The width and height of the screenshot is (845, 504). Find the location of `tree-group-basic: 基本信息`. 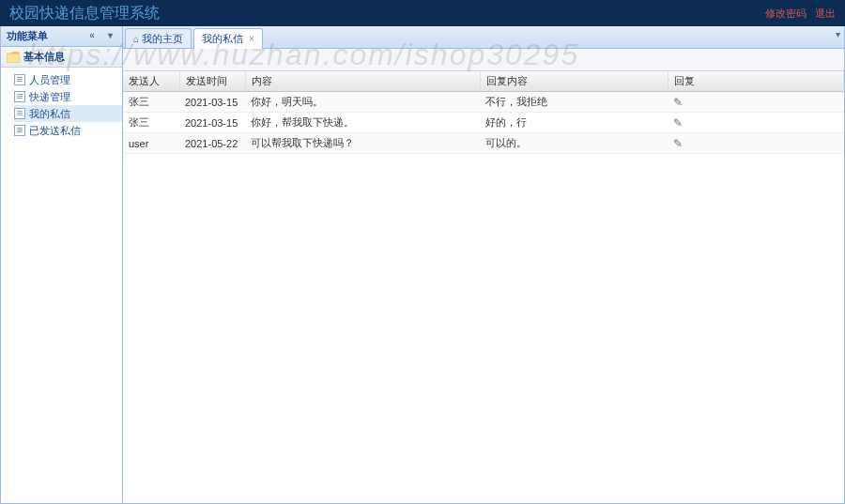

tree-group-basic: 基本信息 is located at coordinates (62, 57).